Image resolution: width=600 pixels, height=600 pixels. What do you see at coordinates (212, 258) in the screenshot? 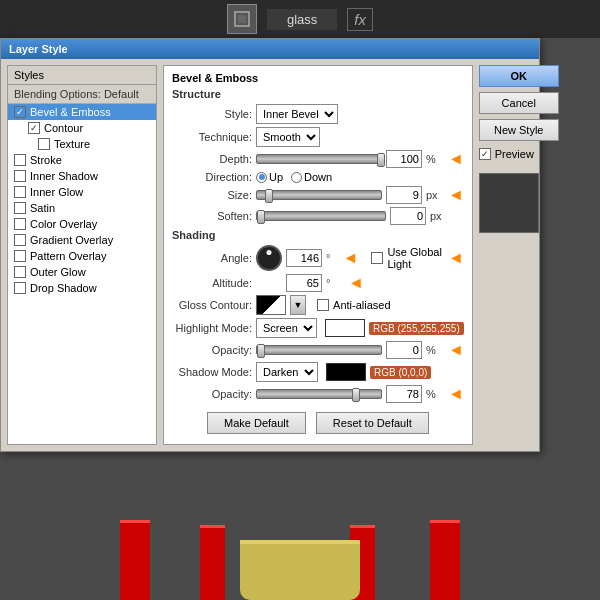
I see `angle-label: Angle:` at bounding box center [212, 258].